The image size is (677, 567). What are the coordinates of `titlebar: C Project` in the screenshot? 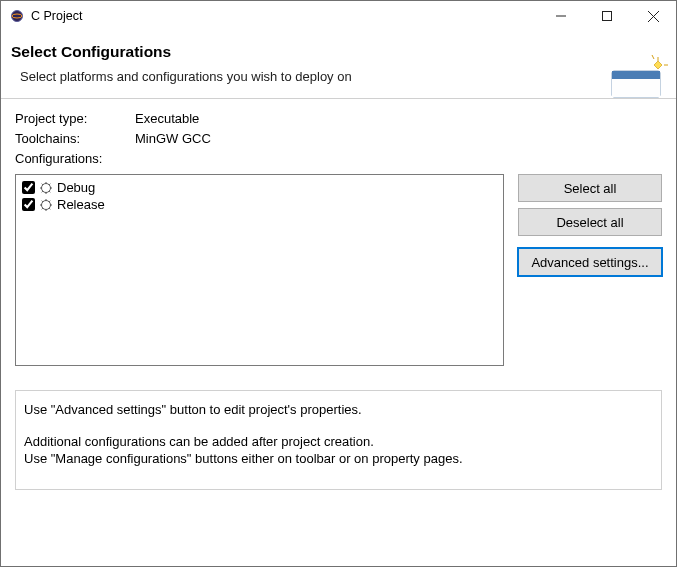 It's located at (338, 16).